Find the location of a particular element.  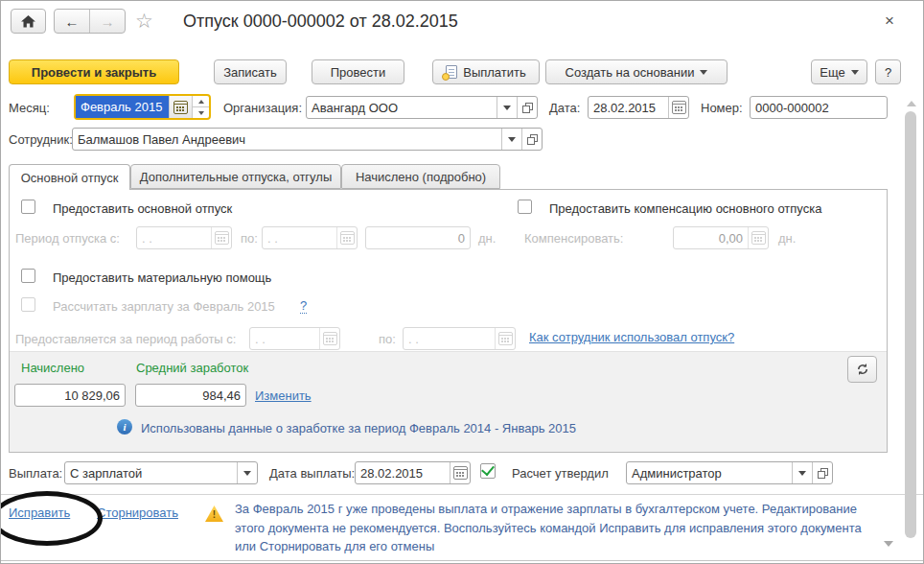

tab-accrued-details: Начислено (подробно) is located at coordinates (421, 176).